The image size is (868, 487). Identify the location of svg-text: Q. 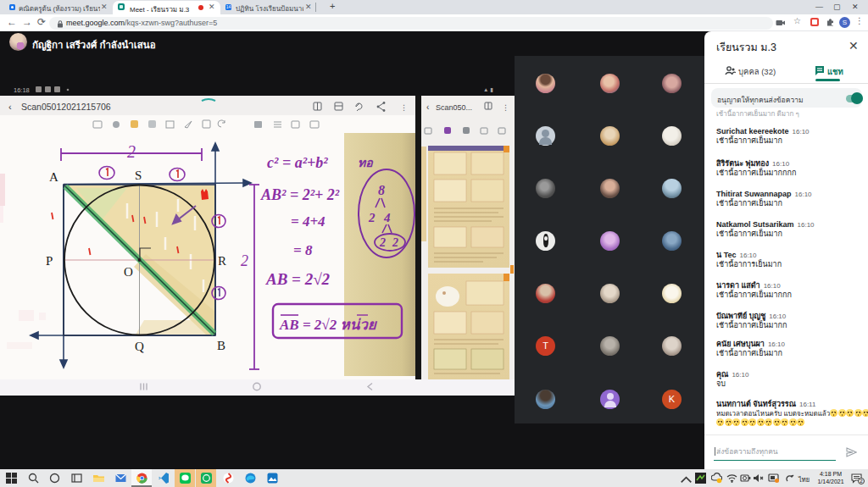
(139, 346).